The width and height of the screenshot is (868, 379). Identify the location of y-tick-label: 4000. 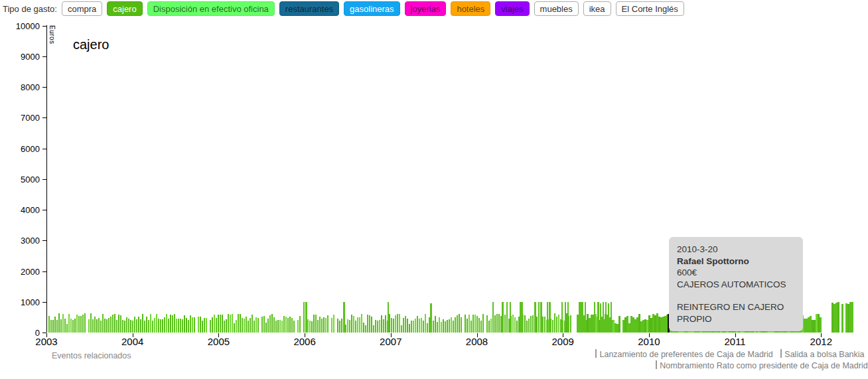
(23, 210).